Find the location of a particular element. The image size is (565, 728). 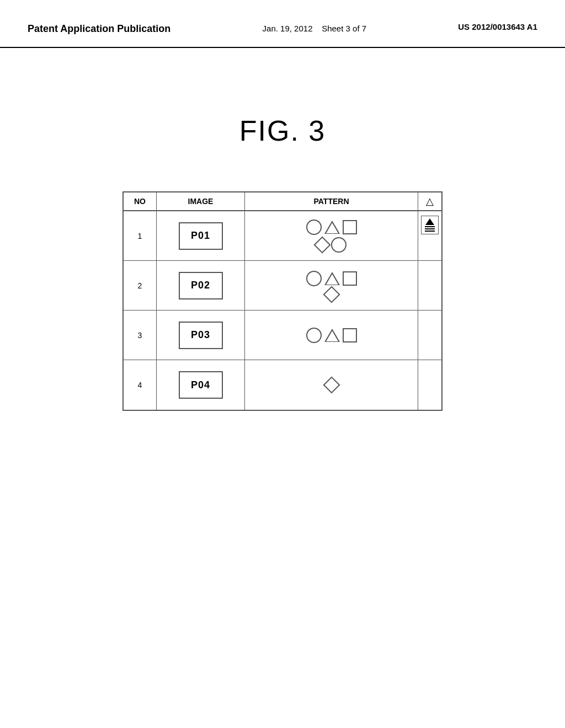

table-row: 4 P04 is located at coordinates (282, 385).